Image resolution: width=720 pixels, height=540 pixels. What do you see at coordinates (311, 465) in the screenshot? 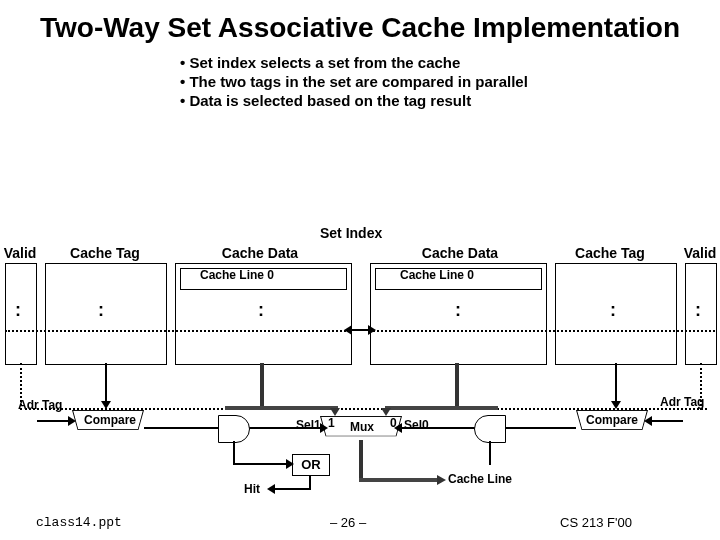
I see `or-gate: OR` at bounding box center [311, 465].